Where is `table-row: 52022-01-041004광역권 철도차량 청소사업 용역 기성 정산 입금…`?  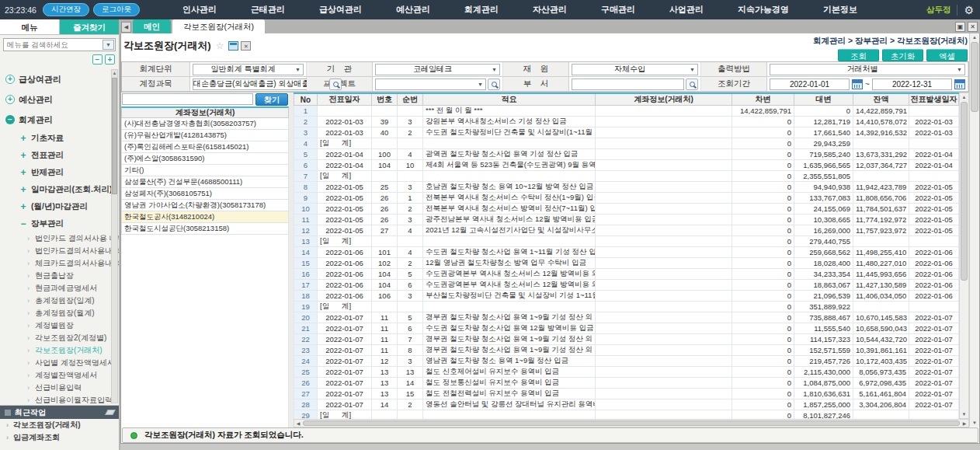 table-row: 52022-01-041004광역권 철도차량 청소사업 용역 기성 정산 입금… is located at coordinates (627, 155).